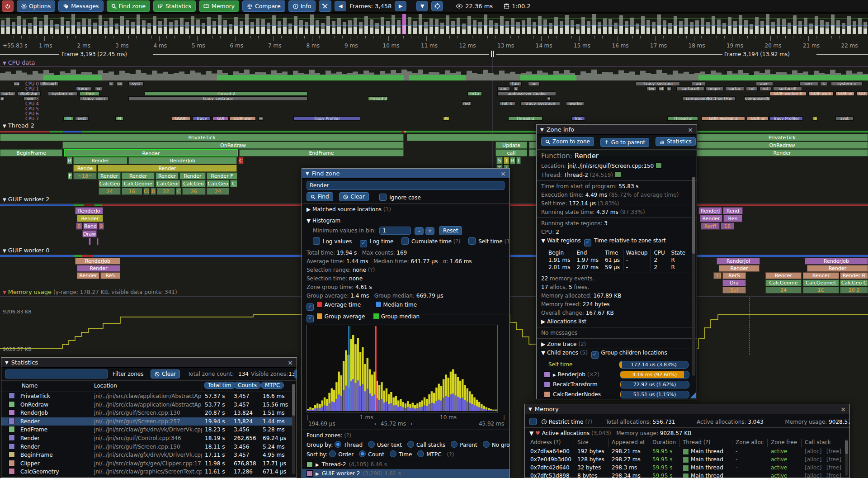  Describe the element at coordinates (90, 241) in the screenshot. I see `zone` at that location.